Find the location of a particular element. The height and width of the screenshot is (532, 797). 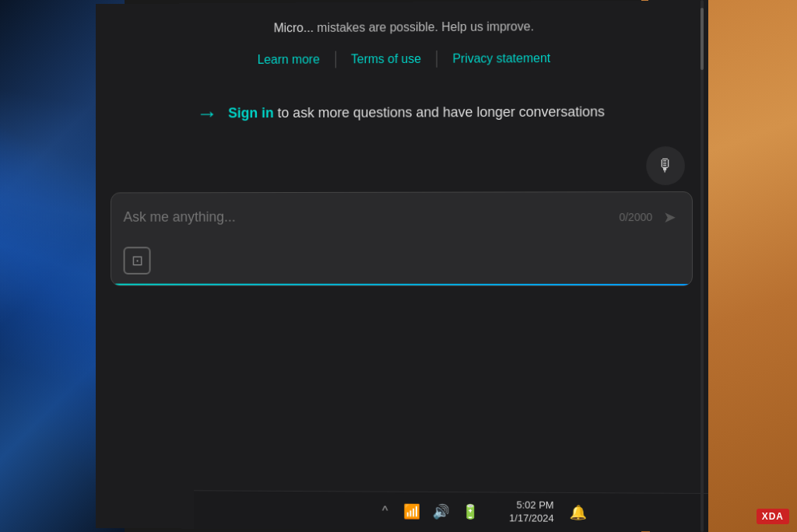

taskbar-clock: 5:02 PM 1/17/2024 is located at coordinates (531, 512).